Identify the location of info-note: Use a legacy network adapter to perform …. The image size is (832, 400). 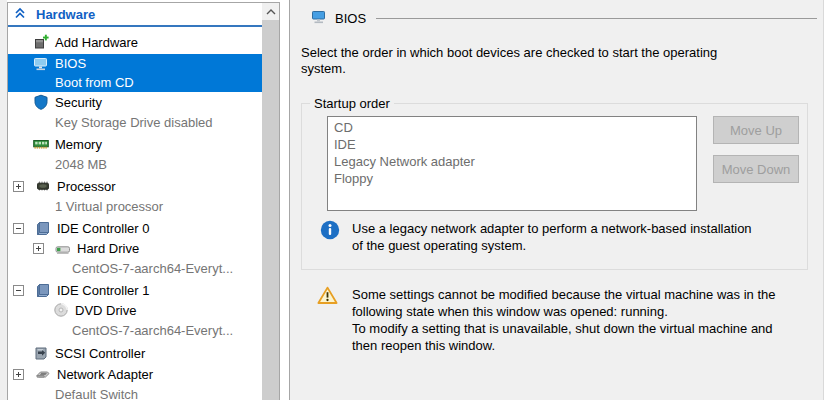
(536, 237).